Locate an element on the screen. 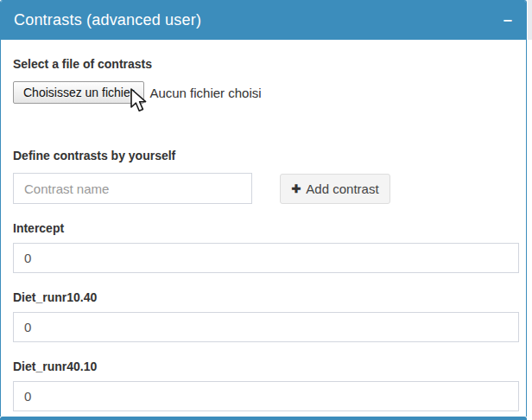  add-contrast-label: Add contrast is located at coordinates (342, 188).